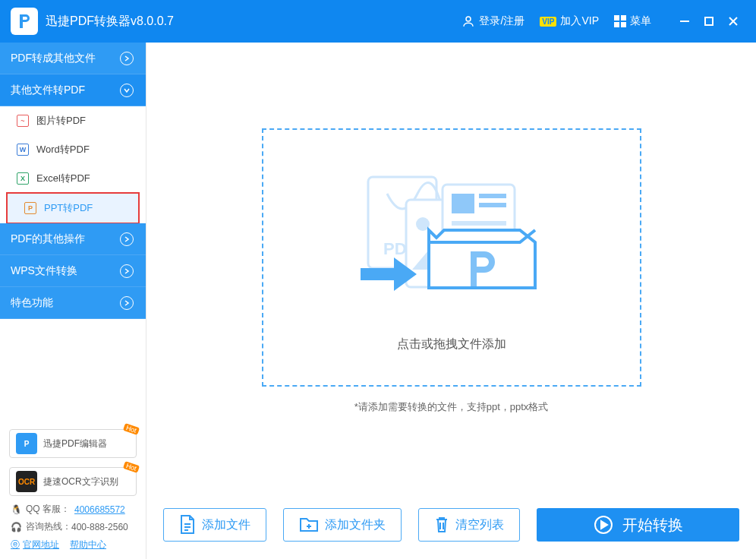  Describe the element at coordinates (493, 21) in the screenshot. I see `login-button: 登录/注册` at that location.